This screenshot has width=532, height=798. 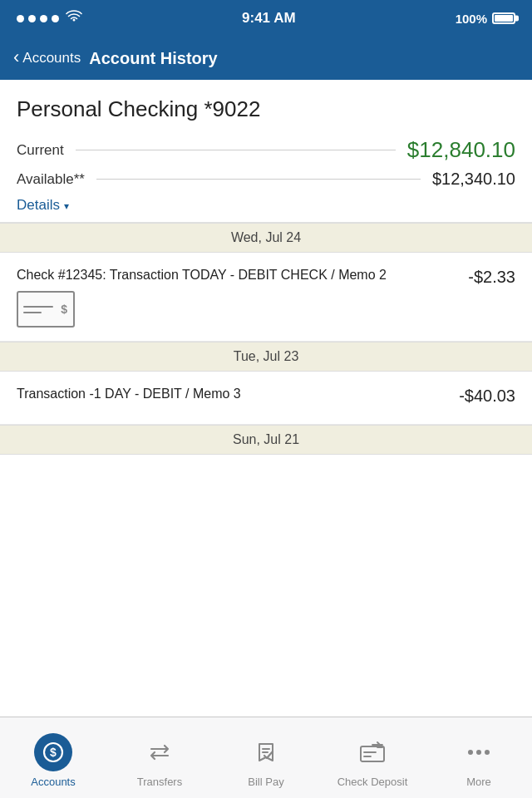 What do you see at coordinates (53, 752) in the screenshot?
I see `accounts-icon-wrap: $` at bounding box center [53, 752].